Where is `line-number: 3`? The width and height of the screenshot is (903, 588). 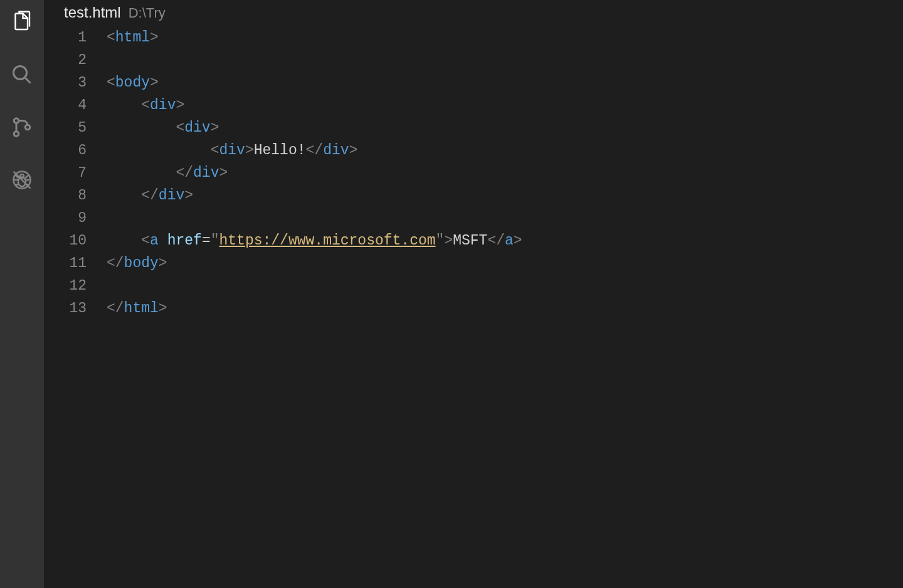
line-number: 3 is located at coordinates (65, 83).